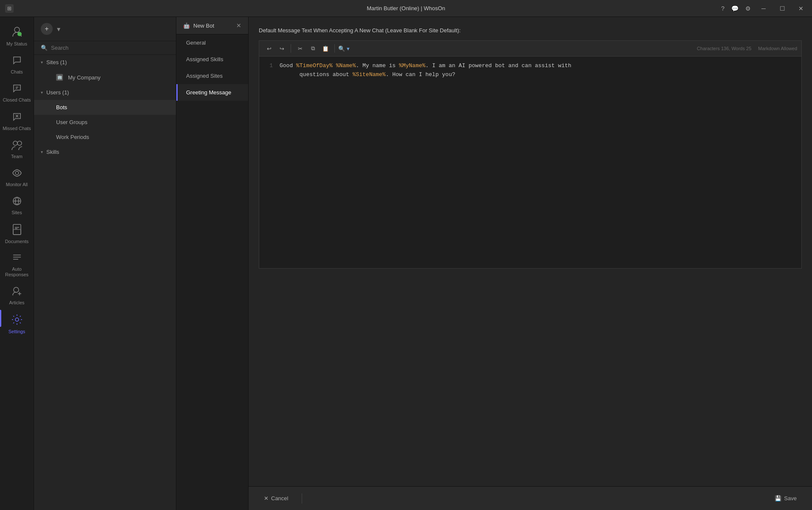 The width and height of the screenshot is (812, 510). What do you see at coordinates (212, 42) in the screenshot?
I see `tab-general: General` at bounding box center [212, 42].